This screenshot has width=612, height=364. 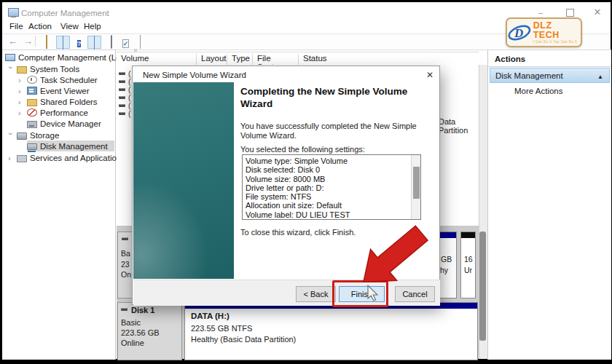 I want to click on wizard-intro-text: You have successfully completed the New …, so click(x=332, y=131).